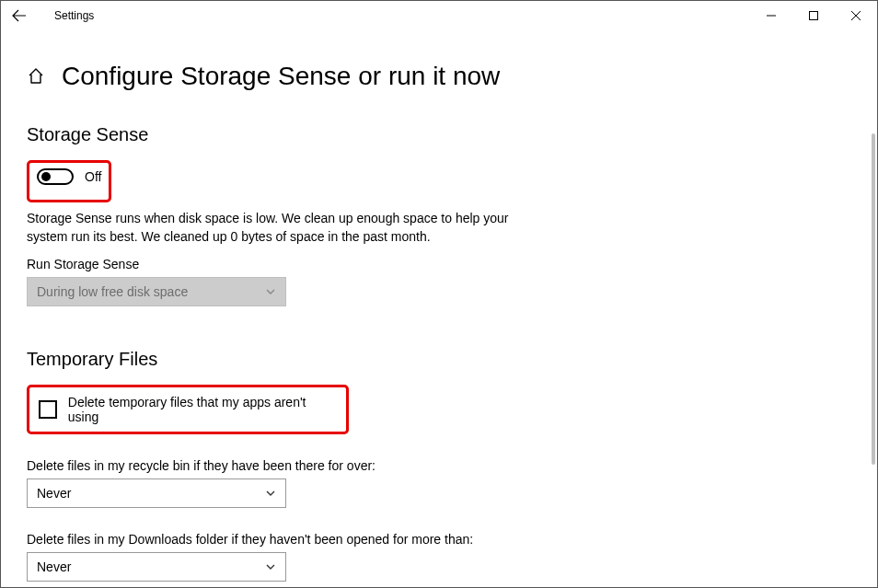  I want to click on temporary-files-heading: Temporary Files, so click(439, 359).